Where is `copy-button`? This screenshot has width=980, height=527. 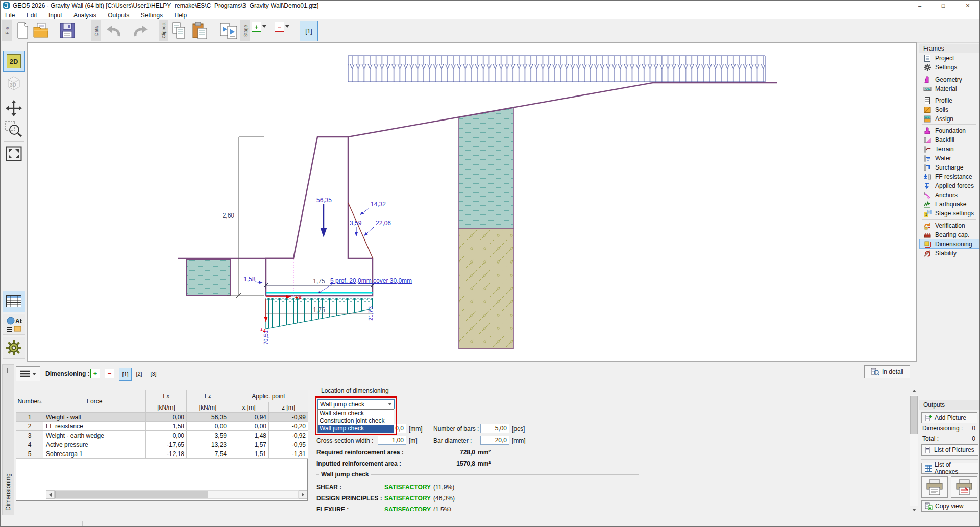 copy-button is located at coordinates (179, 31).